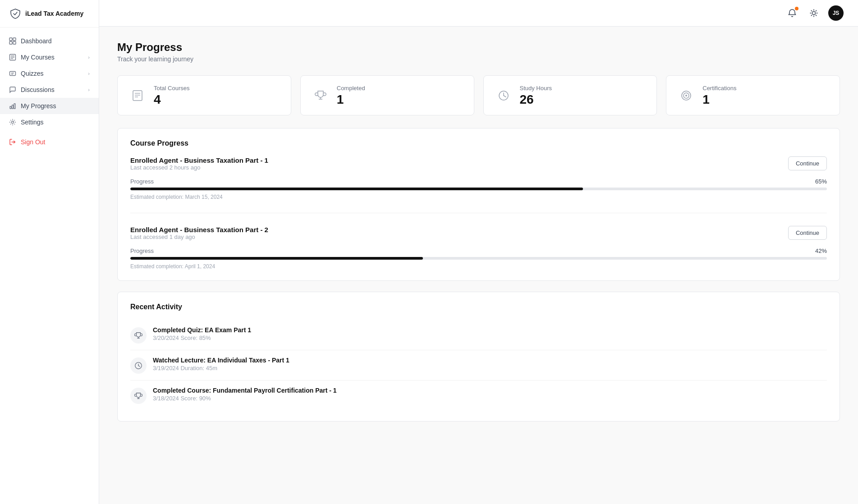 The width and height of the screenshot is (858, 504). What do you see at coordinates (479, 143) in the screenshot?
I see `course-progress-title: Course Progress` at bounding box center [479, 143].